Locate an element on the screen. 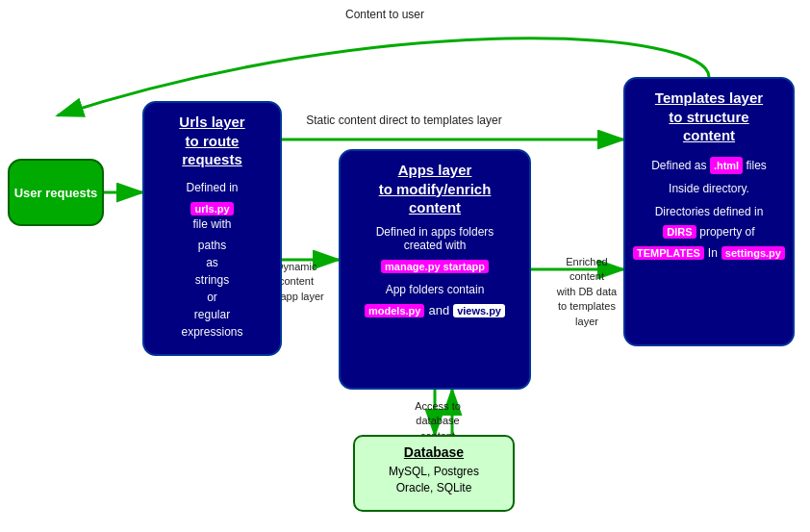  dirs-badge-row: DIRS property of is located at coordinates (709, 232).